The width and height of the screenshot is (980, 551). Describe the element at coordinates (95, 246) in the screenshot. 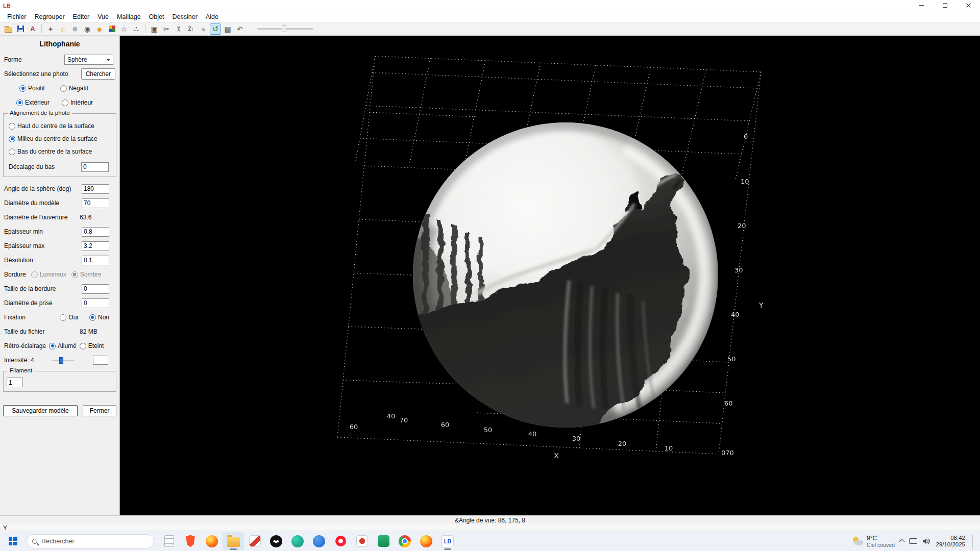

I see `epaisseur-max-input` at that location.